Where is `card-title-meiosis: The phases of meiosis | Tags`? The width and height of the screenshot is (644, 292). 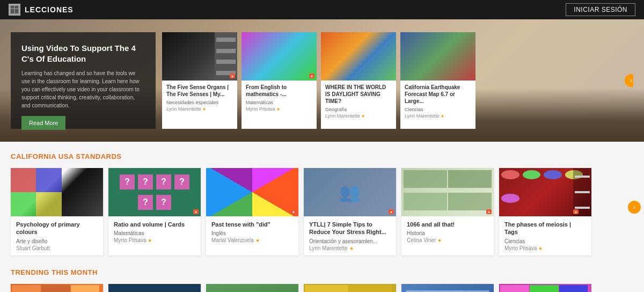
card-title-meiosis: The phases of meiosis | Tags is located at coordinates (545, 229).